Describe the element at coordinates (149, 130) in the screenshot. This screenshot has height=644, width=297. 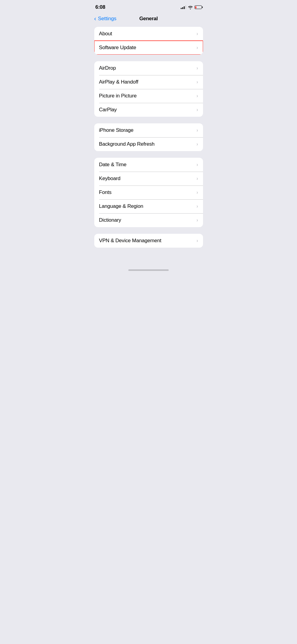
I see `iphone-storage-item: iPhone Storage ›` at that location.